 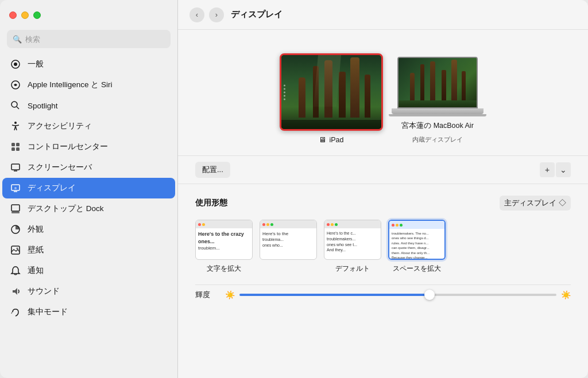 What do you see at coordinates (331, 92) in the screenshot?
I see `ipad-frame` at bounding box center [331, 92].